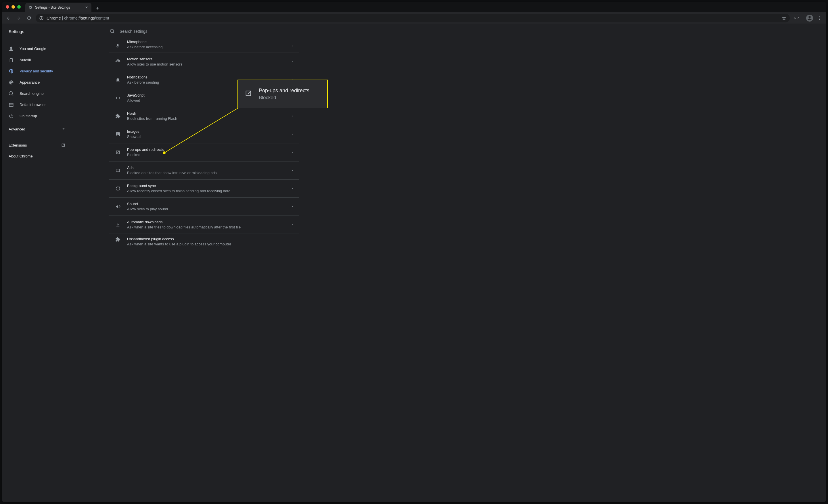 This screenshot has width=828, height=504. I want to click on setting-row-unsandboxed-plugin: Unsandboxed plugin access Ask when a sit…, so click(204, 240).